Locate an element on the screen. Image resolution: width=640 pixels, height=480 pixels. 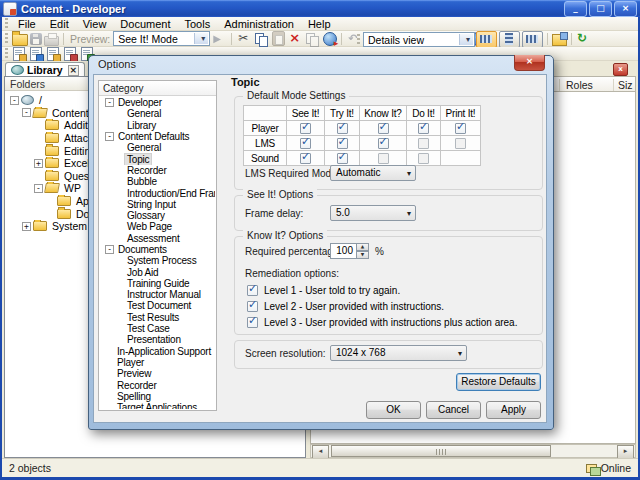
view-combobox: Details view▾ is located at coordinates (419, 40).